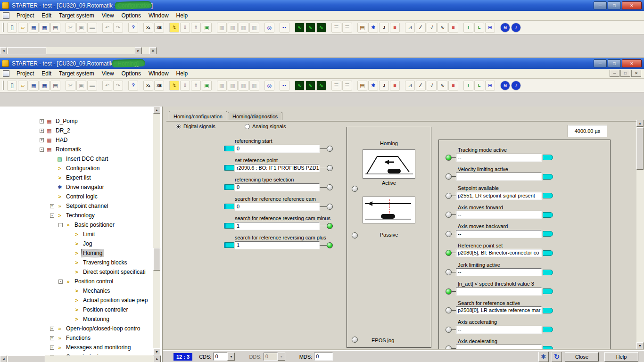 This screenshot has width=644, height=362. I want to click on topology-1-icon: ☰, so click(337, 27).